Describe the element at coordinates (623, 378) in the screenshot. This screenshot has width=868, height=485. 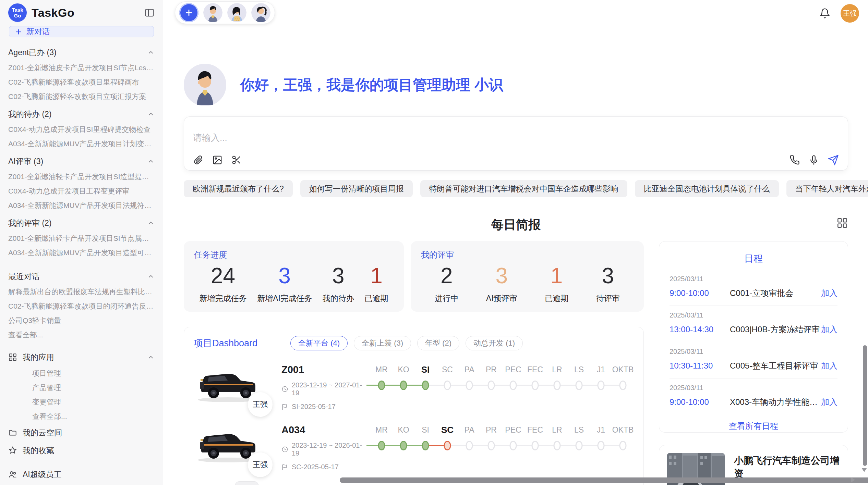
I see `milestone-oktb: OKTB` at that location.